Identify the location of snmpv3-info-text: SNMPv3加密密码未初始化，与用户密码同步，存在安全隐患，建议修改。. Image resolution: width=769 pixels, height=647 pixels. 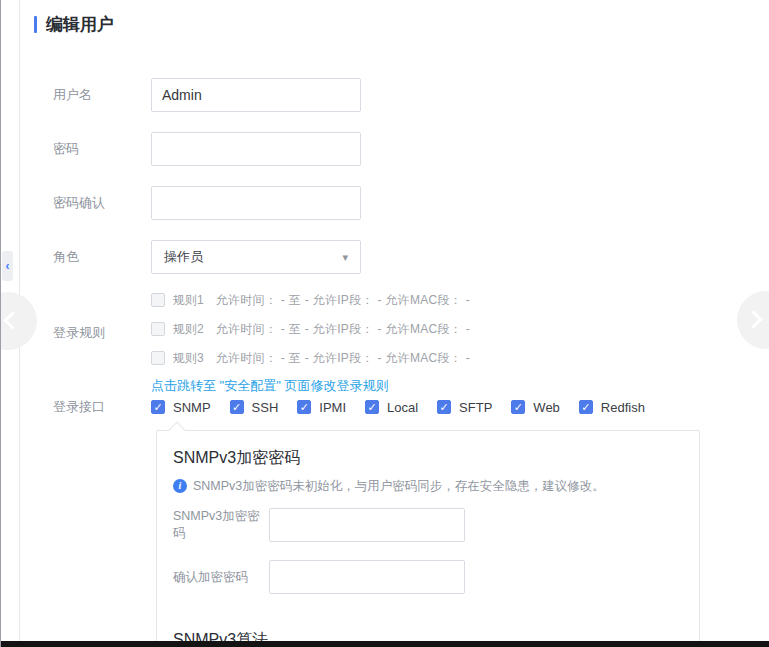
(399, 486).